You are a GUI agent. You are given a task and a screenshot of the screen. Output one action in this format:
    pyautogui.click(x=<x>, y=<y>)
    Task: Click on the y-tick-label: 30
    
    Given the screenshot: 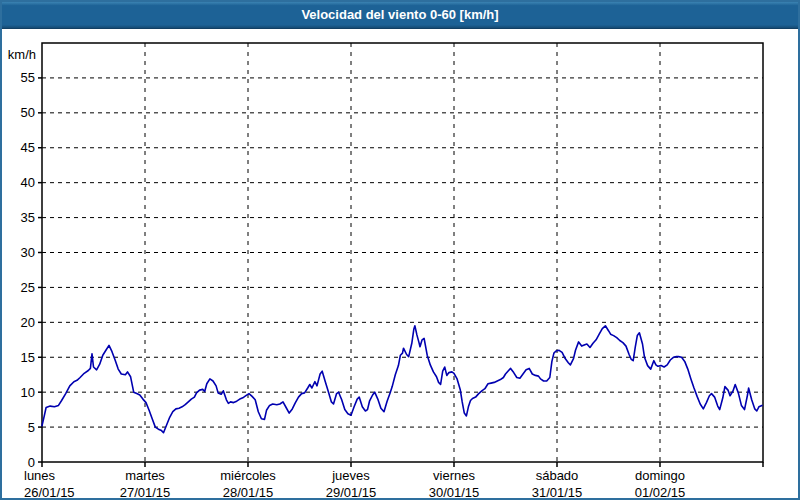 What is the action you would take?
    pyautogui.click(x=28, y=252)
    